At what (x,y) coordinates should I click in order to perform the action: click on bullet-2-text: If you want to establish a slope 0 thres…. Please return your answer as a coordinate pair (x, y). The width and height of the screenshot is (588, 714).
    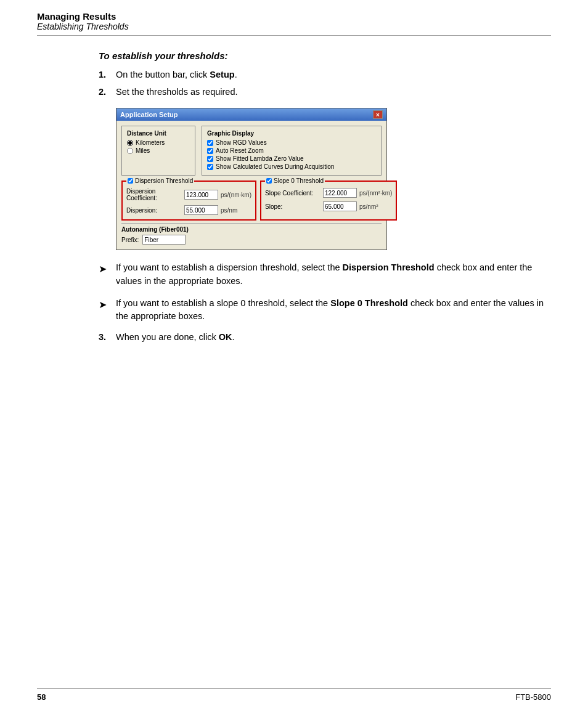
    Looking at the image, I should click on (333, 310).